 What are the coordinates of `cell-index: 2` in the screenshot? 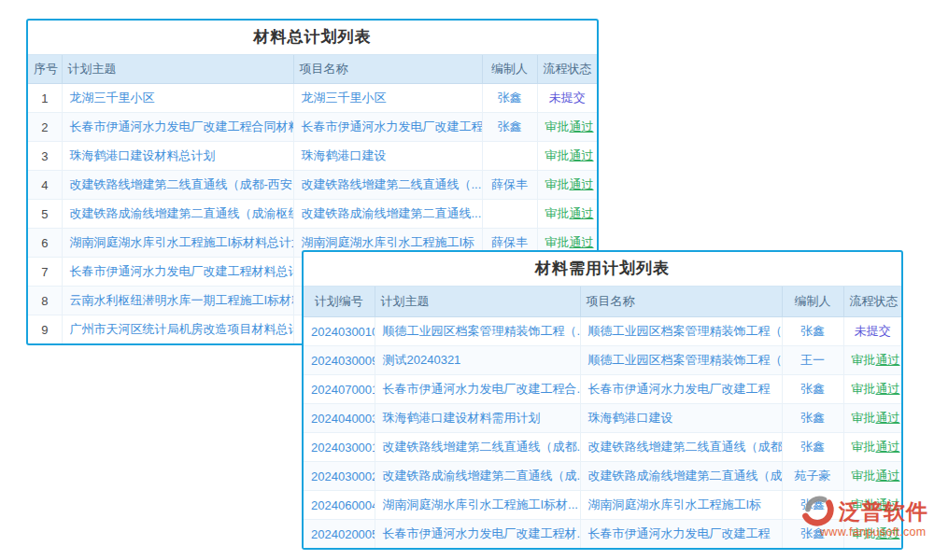 It's located at (45, 127).